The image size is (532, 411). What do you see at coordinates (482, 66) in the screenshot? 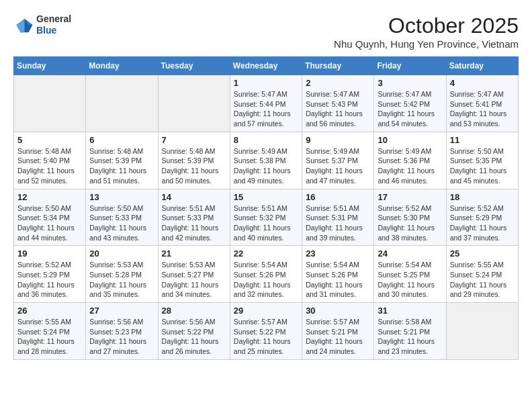
I see `weekday-header: Saturday` at bounding box center [482, 66].